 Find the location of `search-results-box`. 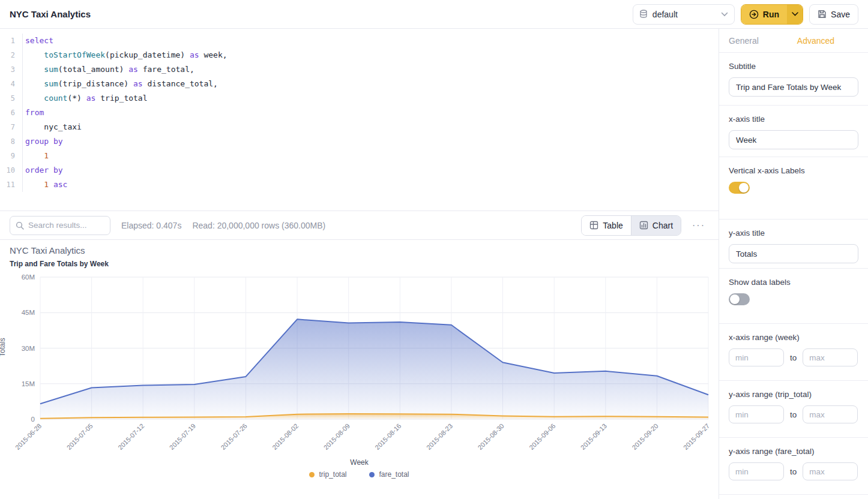

search-results-box is located at coordinates (60, 226).